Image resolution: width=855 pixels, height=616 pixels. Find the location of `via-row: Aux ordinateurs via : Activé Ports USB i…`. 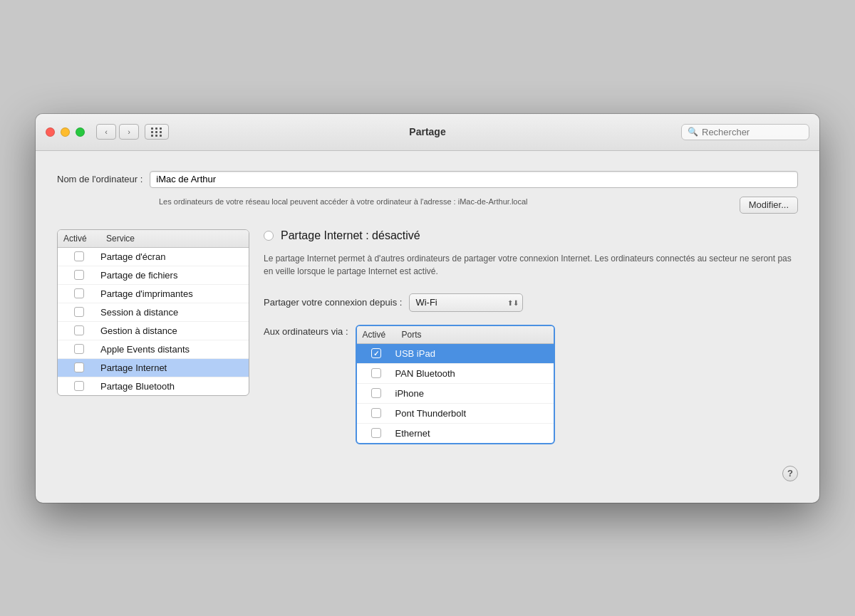

via-row: Aux ordinateurs via : Activé Ports USB i… is located at coordinates (531, 385).